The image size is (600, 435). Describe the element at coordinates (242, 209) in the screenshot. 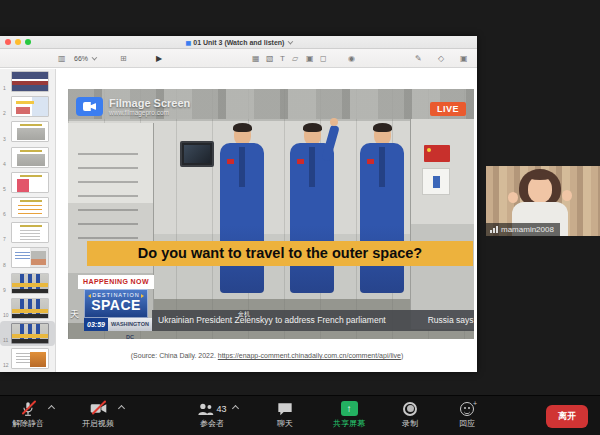

I see `astronaut-left` at that location.